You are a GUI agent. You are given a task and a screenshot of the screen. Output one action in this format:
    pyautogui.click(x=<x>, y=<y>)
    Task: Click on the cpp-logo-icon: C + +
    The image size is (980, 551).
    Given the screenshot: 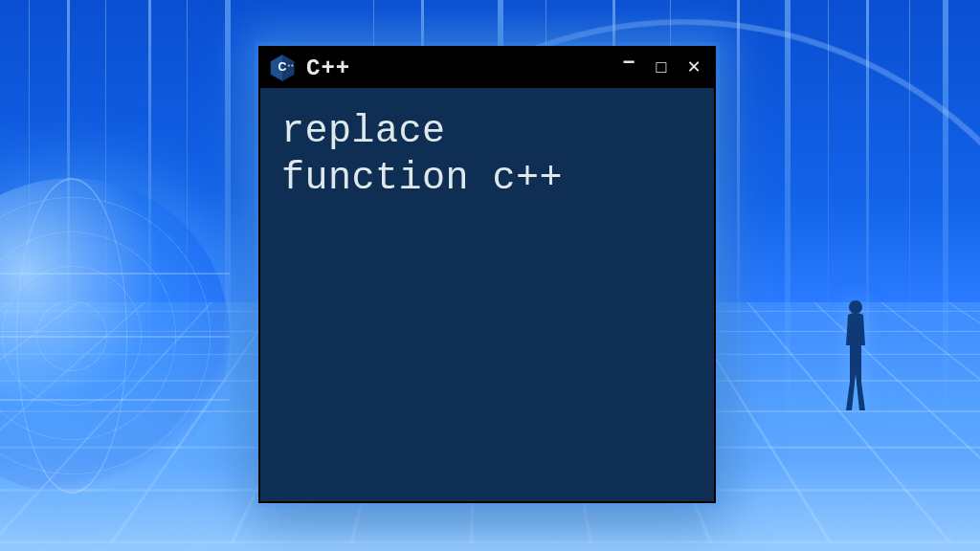 What is the action you would take?
    pyautogui.click(x=282, y=68)
    